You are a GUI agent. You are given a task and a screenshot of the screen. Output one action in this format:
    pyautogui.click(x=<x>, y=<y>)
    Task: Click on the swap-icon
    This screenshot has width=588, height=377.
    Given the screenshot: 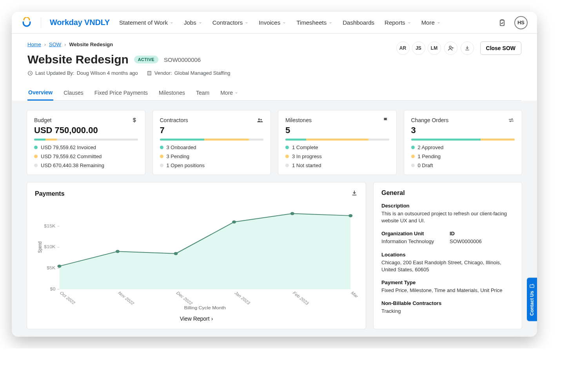 What is the action you would take?
    pyautogui.click(x=511, y=120)
    